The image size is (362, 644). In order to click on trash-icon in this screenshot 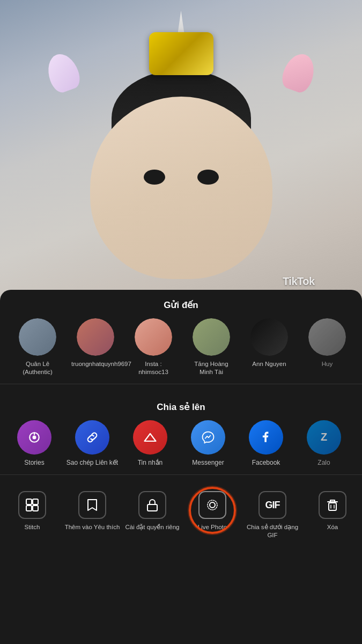, I will do `click(333, 505)`.